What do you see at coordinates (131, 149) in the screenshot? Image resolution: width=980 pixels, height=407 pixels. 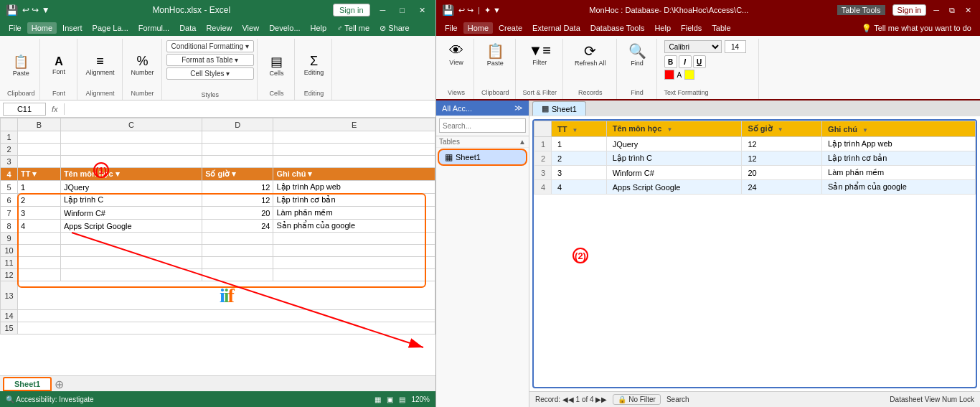 I see `excel-cell-c2` at bounding box center [131, 149].